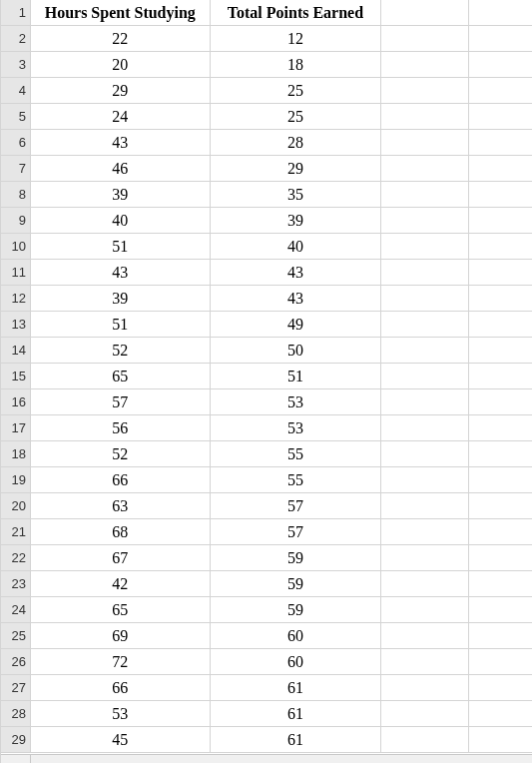  What do you see at coordinates (16, 195) in the screenshot?
I see `row-number: 8` at bounding box center [16, 195].